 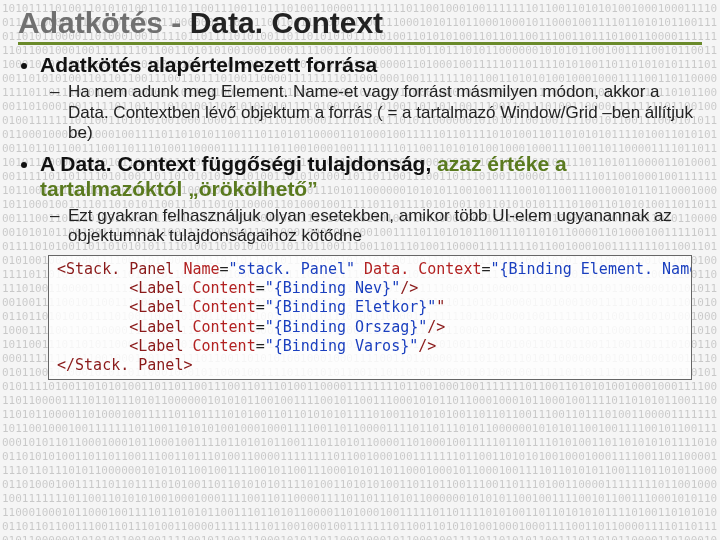 What do you see at coordinates (422, 269) in the screenshot?
I see `code-dc-attr: Data. Context` at bounding box center [422, 269].